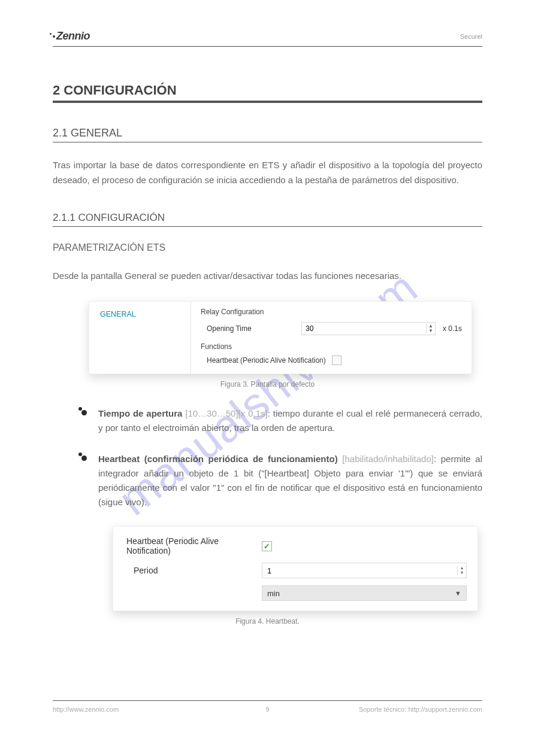  What do you see at coordinates (267, 219) in the screenshot?
I see `heading-config-sub: 2.1.1 CONFIGURACIÓN` at bounding box center [267, 219].